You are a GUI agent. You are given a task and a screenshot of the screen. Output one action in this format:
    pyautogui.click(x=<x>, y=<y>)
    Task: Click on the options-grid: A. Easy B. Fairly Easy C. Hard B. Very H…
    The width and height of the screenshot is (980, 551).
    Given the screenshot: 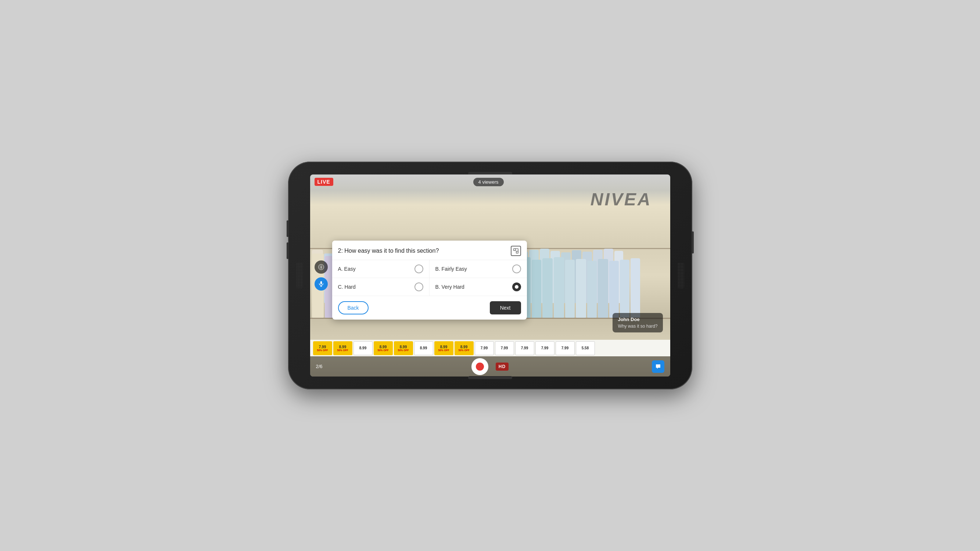 What is the action you would take?
    pyautogui.click(x=430, y=278)
    